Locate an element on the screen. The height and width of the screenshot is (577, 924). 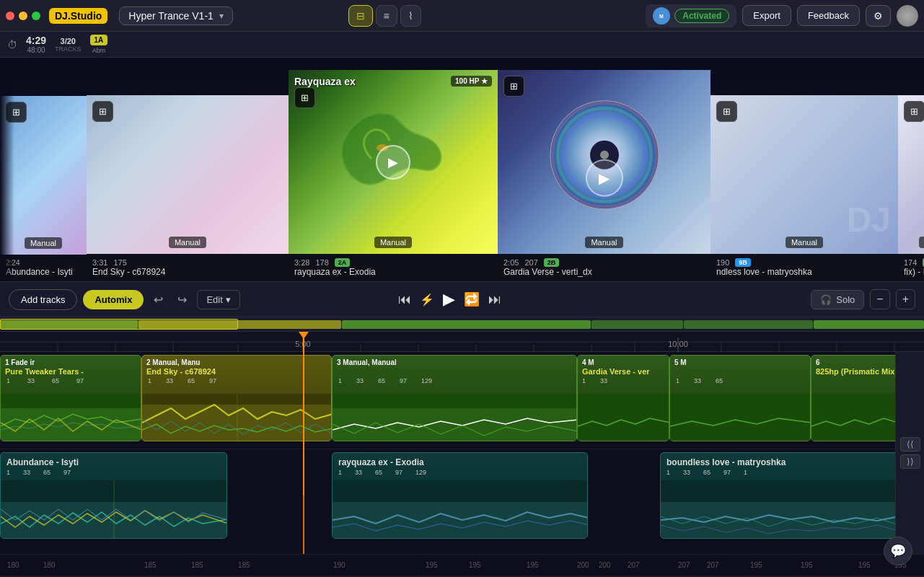
secondary-bar: ⏱ 4:29 48:00 3/20 TRACKS 1A Abm is located at coordinates (462, 45).